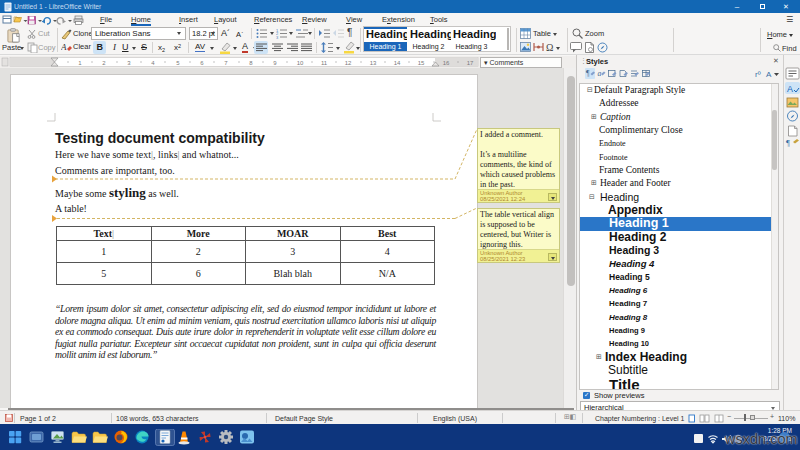 The height and width of the screenshot is (450, 800). What do you see at coordinates (422, 63) in the screenshot?
I see `svg-text: 15` at bounding box center [422, 63].